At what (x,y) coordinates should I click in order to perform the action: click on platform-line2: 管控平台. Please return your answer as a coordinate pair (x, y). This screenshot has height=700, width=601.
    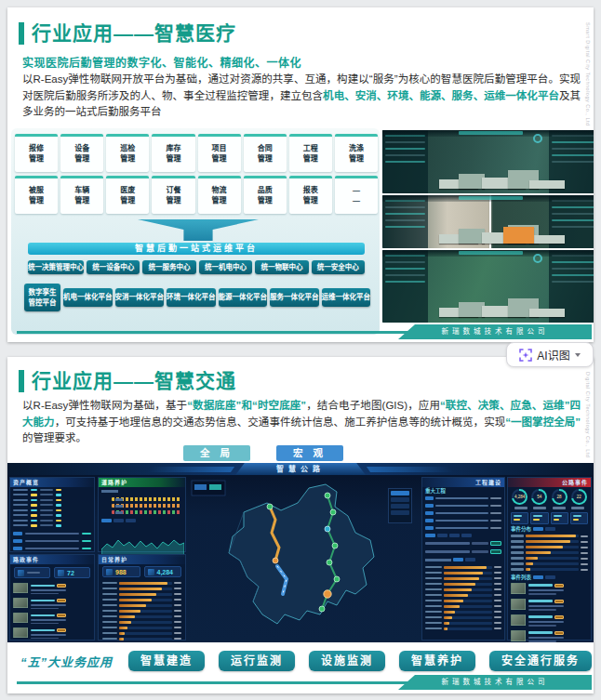
    Looking at the image, I should click on (43, 303).